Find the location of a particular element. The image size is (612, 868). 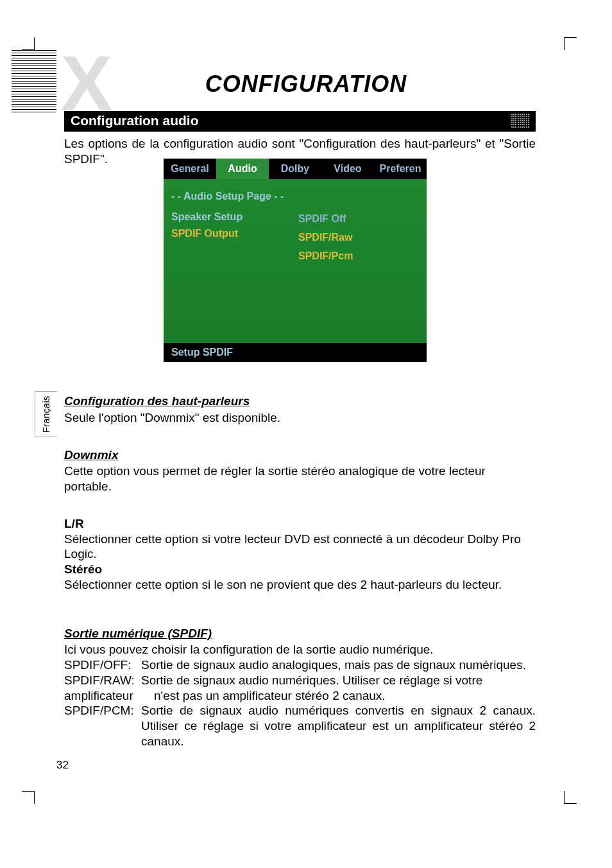

dotgrid-icon is located at coordinates (520, 121).